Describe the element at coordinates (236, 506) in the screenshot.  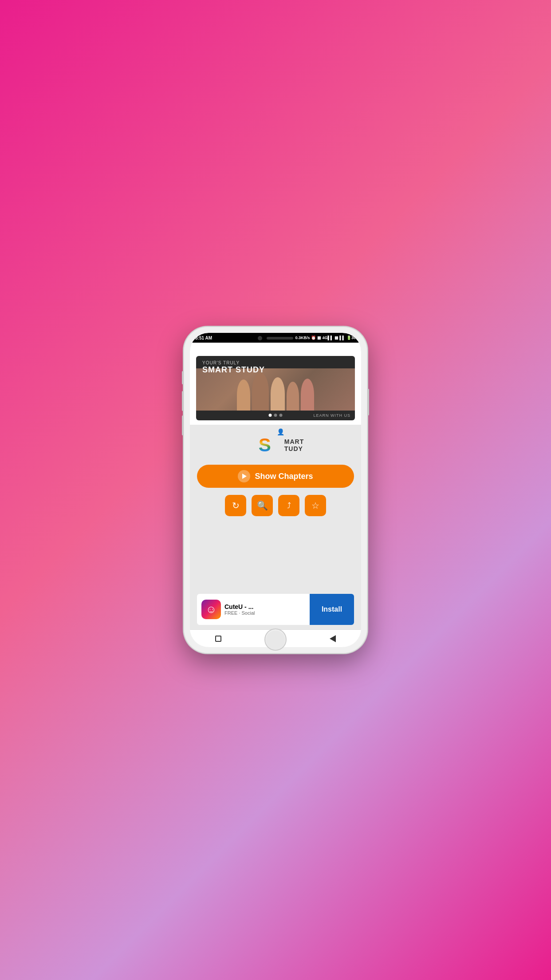
I see `refresh-icon: ↻` at that location.